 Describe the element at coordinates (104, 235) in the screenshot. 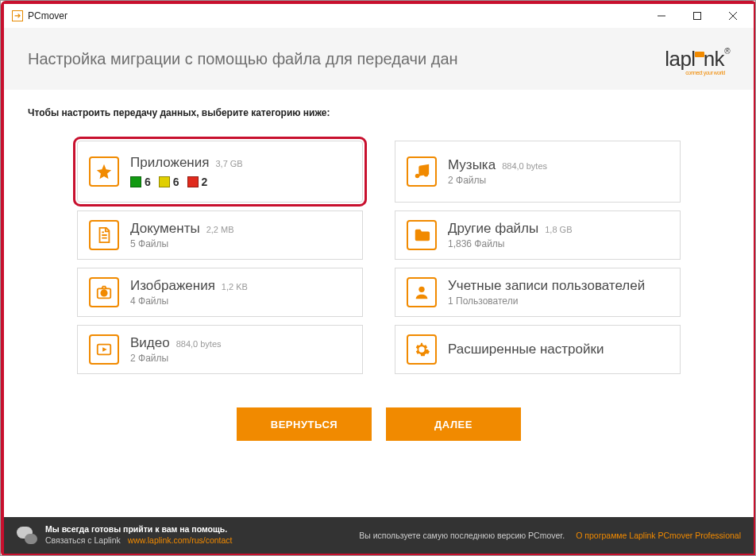

I see `document-icon` at that location.